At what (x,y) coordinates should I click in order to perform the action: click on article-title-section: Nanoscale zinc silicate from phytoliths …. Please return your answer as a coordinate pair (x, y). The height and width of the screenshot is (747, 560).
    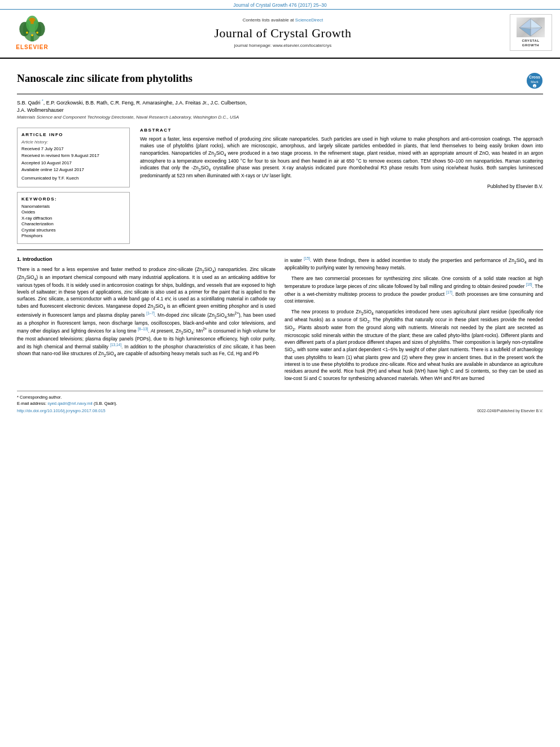
    Looking at the image, I should click on (280, 79).